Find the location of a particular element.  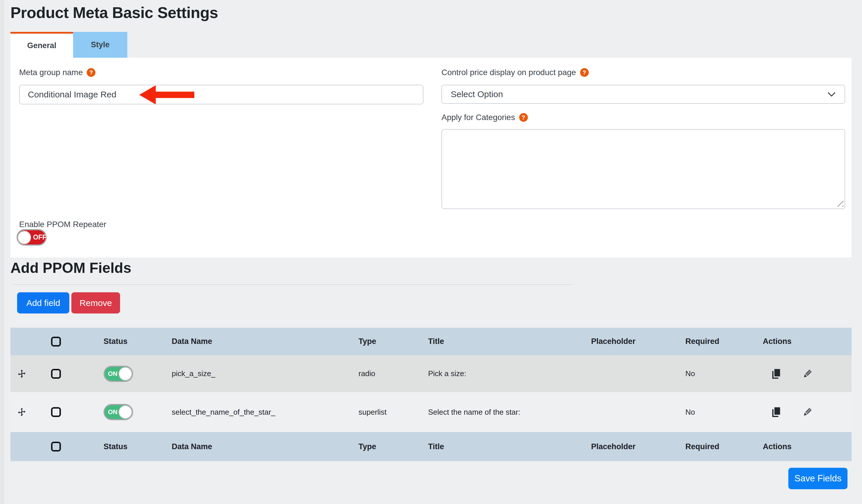

categories-label: Apply for Categories is located at coordinates (478, 118).